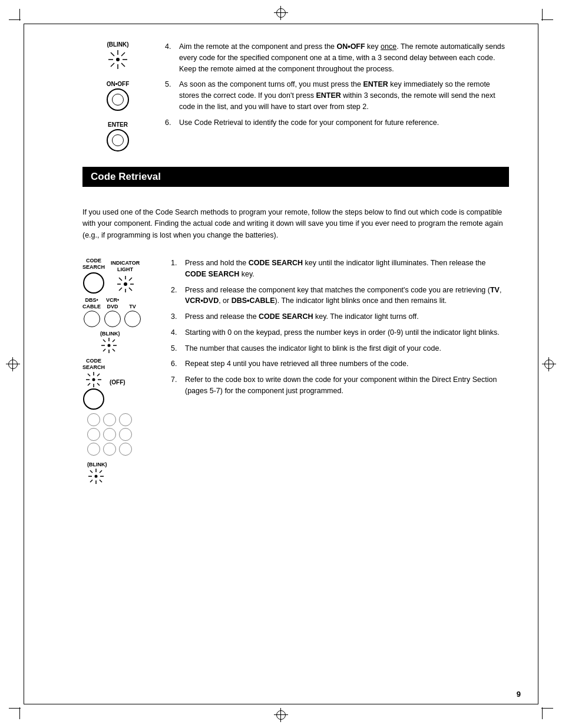 The width and height of the screenshot is (562, 728). Describe the element at coordinates (347, 296) in the screenshot. I see `retrieval-step-2-text: Press and release the component key that…` at that location.